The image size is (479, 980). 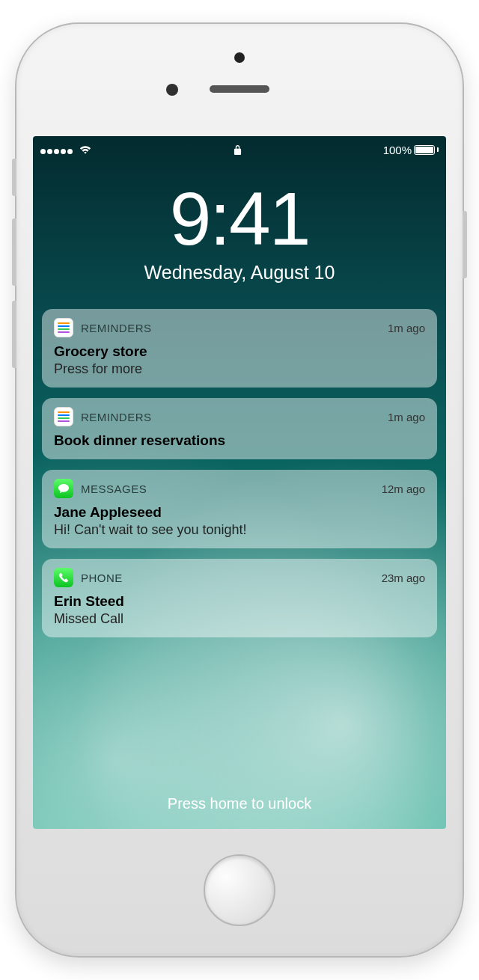 What do you see at coordinates (85, 150) in the screenshot?
I see `wifi-icon` at bounding box center [85, 150].